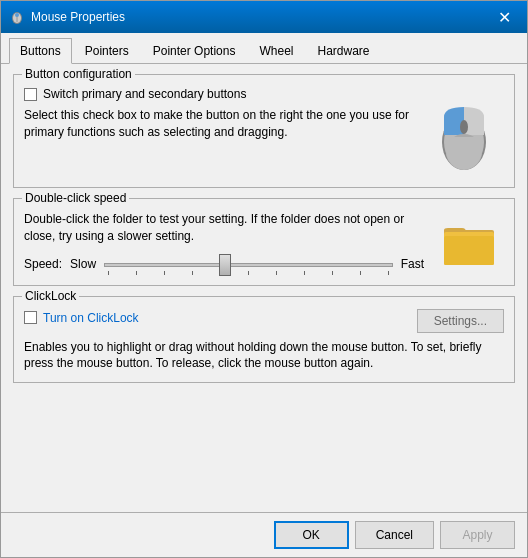  What do you see at coordinates (264, 242) in the screenshot?
I see `double-click-group: Double-click speed Double-click the fold…` at bounding box center [264, 242].